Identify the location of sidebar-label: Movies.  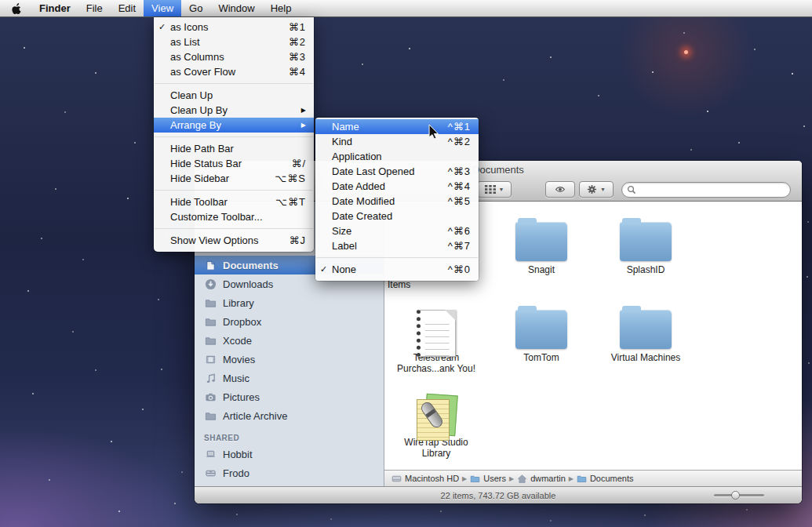
(239, 359).